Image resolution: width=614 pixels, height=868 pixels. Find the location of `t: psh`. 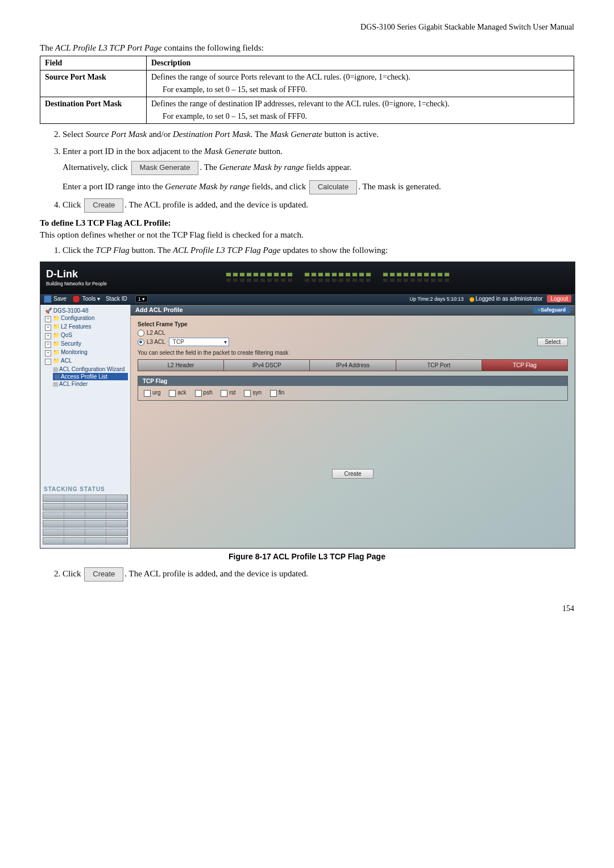

t: psh is located at coordinates (208, 392).